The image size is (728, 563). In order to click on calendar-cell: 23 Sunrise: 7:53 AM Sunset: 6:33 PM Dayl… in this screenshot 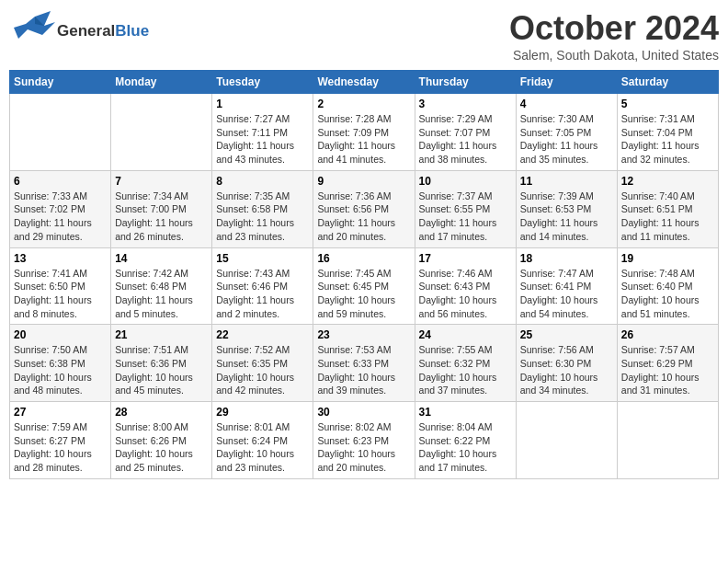, I will do `click(364, 363)`.